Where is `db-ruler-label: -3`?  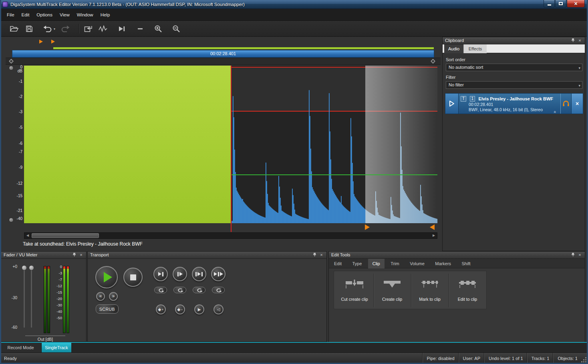
db-ruler-label: -3 is located at coordinates (14, 112).